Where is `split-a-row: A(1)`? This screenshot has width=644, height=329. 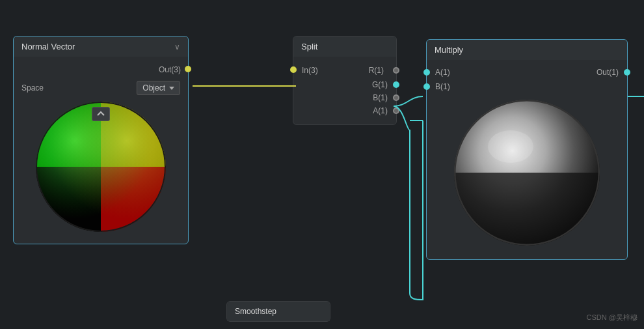
split-a-row: A(1) is located at coordinates (345, 112).